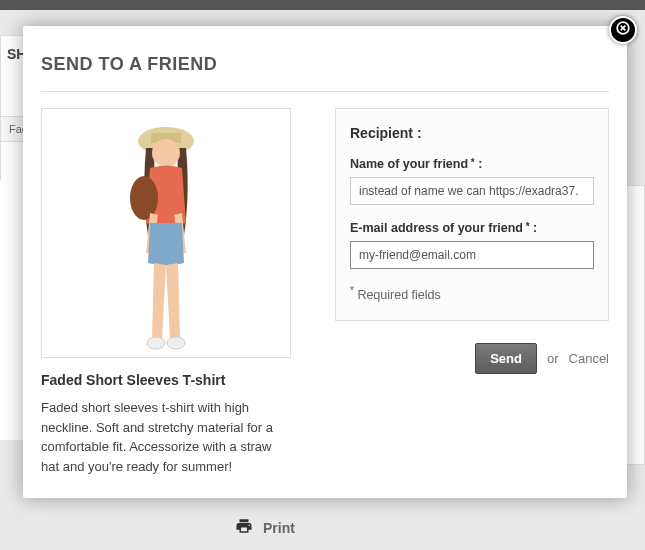 This screenshot has width=645, height=550. I want to click on friend-name-label: Name of your friend * :, so click(472, 164).